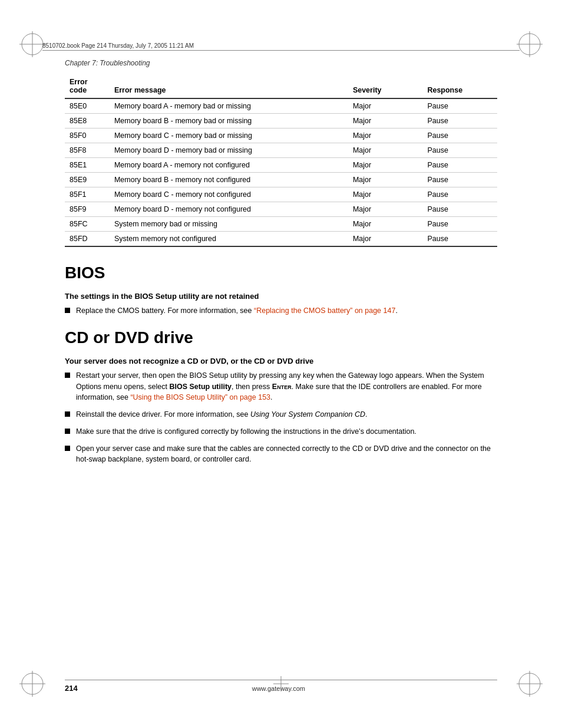  I want to click on cell-code: 85E0, so click(87, 106).